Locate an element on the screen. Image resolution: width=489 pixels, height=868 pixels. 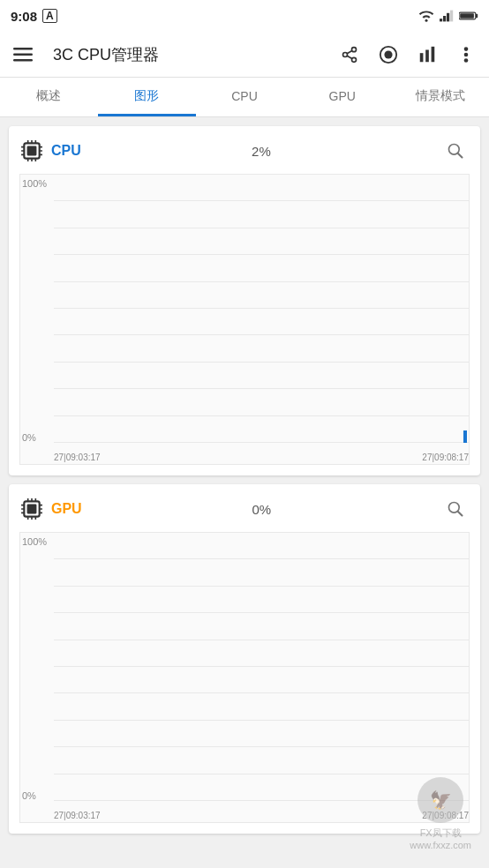
gpu-chart-y-bottom: 0% is located at coordinates (29, 796).